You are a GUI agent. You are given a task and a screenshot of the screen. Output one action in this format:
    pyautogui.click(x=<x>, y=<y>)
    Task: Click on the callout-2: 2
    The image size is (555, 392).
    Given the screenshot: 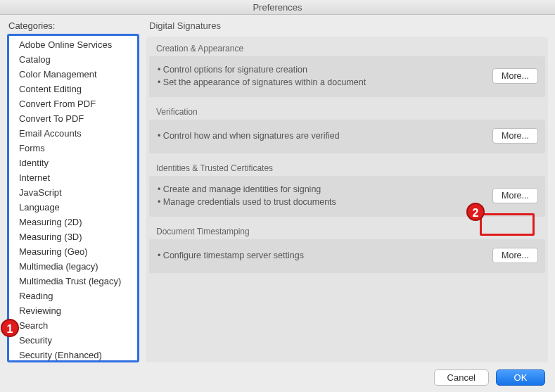 What is the action you would take?
    pyautogui.click(x=476, y=212)
    